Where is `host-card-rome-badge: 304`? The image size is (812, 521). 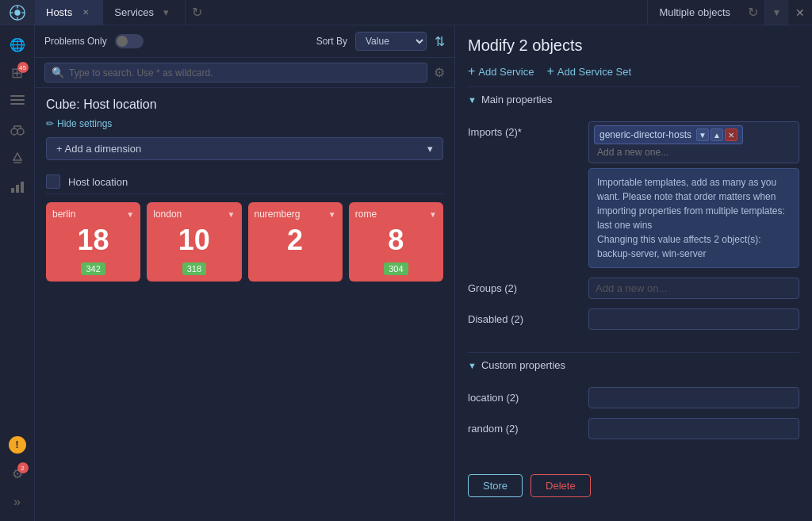 host-card-rome-badge: 304 is located at coordinates (396, 269).